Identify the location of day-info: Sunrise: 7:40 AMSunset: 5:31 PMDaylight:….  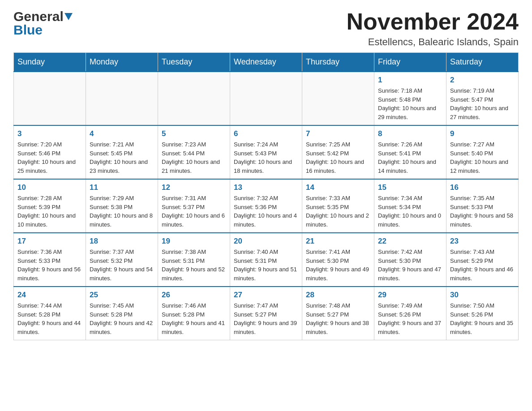
(266, 265).